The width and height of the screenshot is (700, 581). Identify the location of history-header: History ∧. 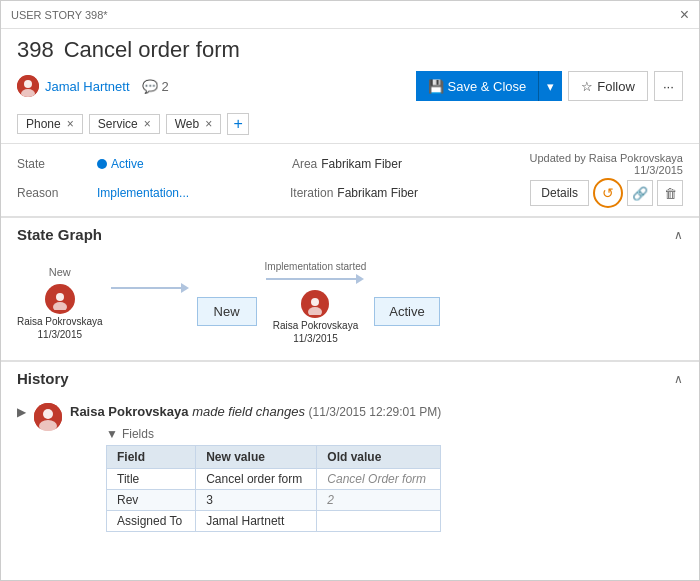
(350, 378).